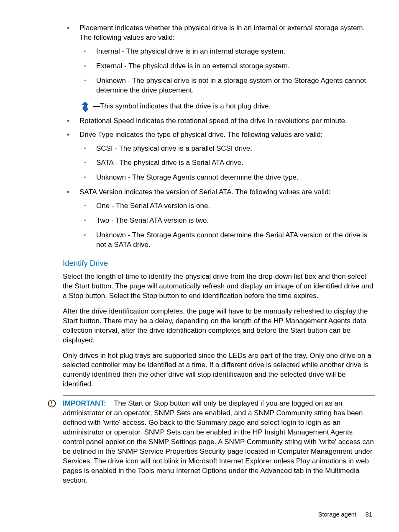 The image size is (399, 532). What do you see at coordinates (193, 66) in the screenshot?
I see `sub-bullet-text: External - The physical drive is in an e…` at bounding box center [193, 66].